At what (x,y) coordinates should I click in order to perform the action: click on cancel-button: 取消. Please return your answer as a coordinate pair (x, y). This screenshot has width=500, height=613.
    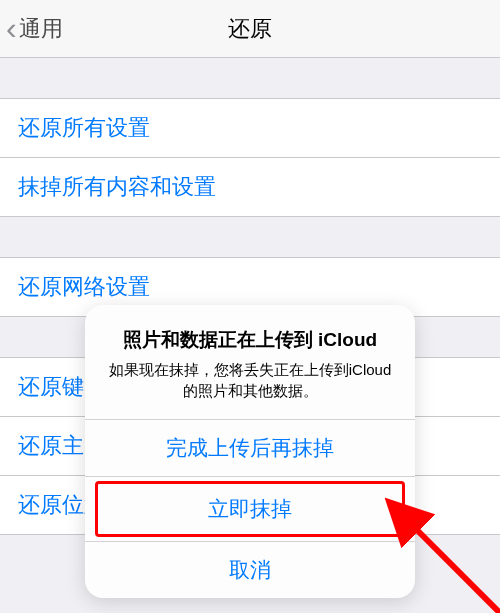
    Looking at the image, I should click on (250, 570).